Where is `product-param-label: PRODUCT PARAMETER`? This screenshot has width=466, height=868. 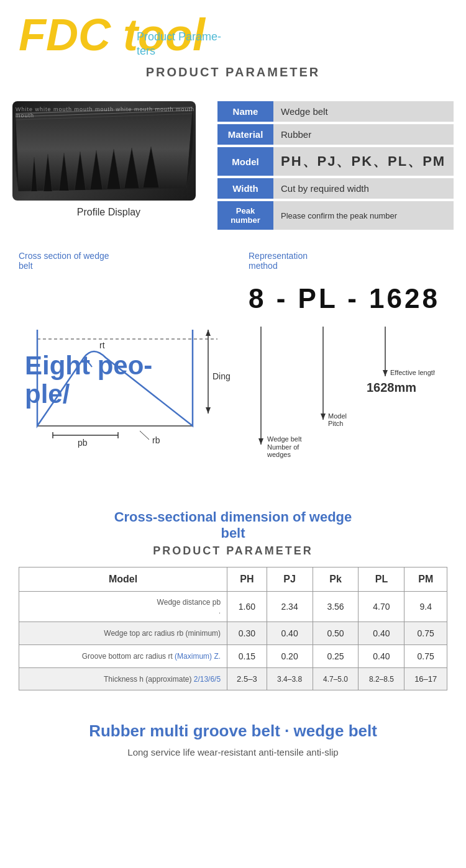
product-param-label: PRODUCT PARAMETER is located at coordinates (233, 72).